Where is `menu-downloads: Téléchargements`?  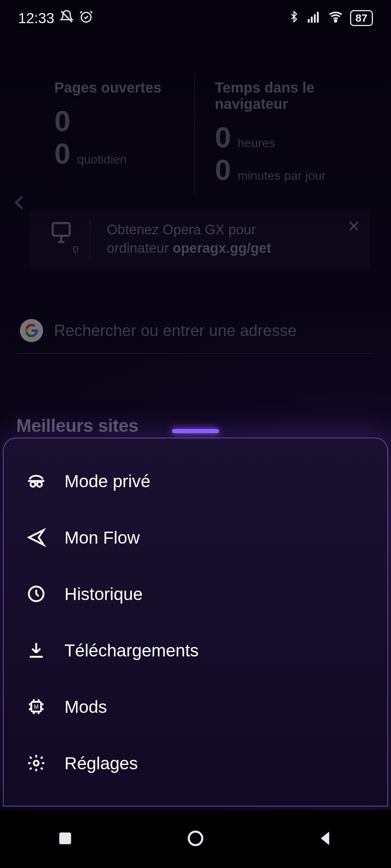 menu-downloads: Téléchargements is located at coordinates (196, 650).